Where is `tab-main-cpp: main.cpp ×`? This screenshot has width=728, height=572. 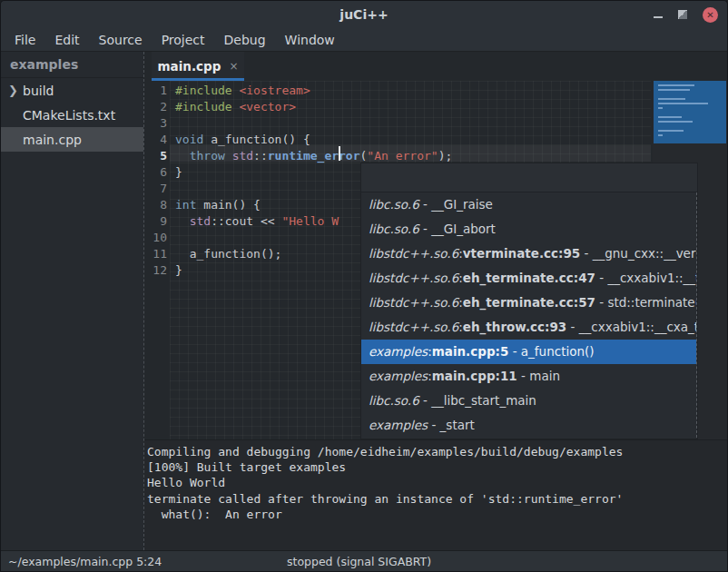 tab-main-cpp: main.cpp × is located at coordinates (198, 66).